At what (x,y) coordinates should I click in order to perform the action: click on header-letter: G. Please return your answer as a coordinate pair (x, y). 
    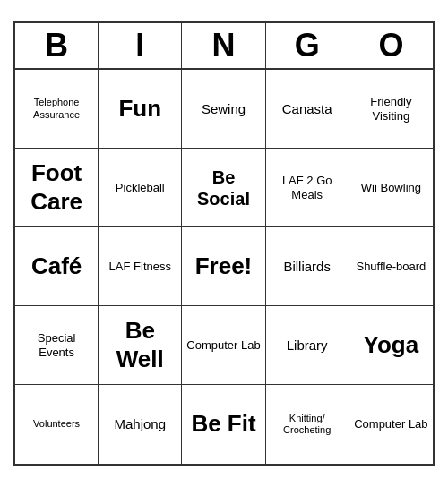
    Looking at the image, I should click on (308, 46).